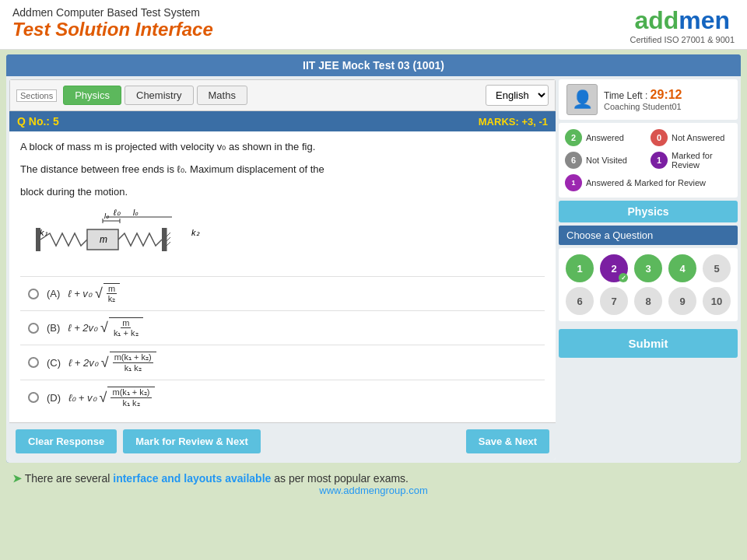 This screenshot has width=747, height=560. What do you see at coordinates (17, 478) in the screenshot?
I see `footer-arrow: ➤` at bounding box center [17, 478].